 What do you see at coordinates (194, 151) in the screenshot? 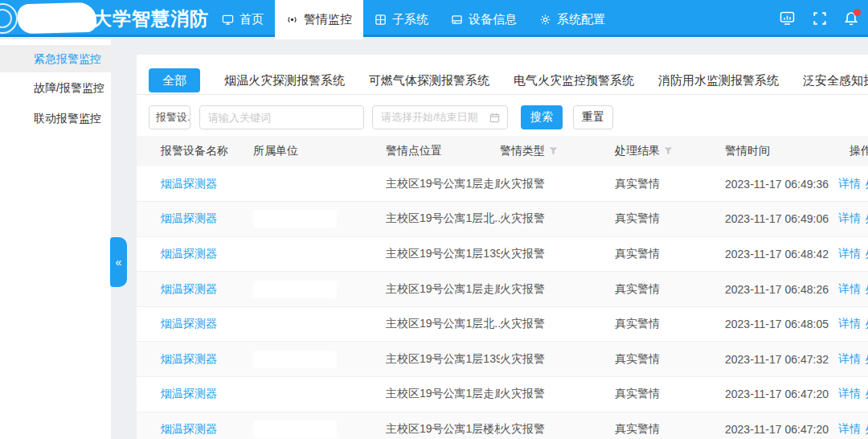
I see `column-header-0: 报警设备名称` at bounding box center [194, 151].